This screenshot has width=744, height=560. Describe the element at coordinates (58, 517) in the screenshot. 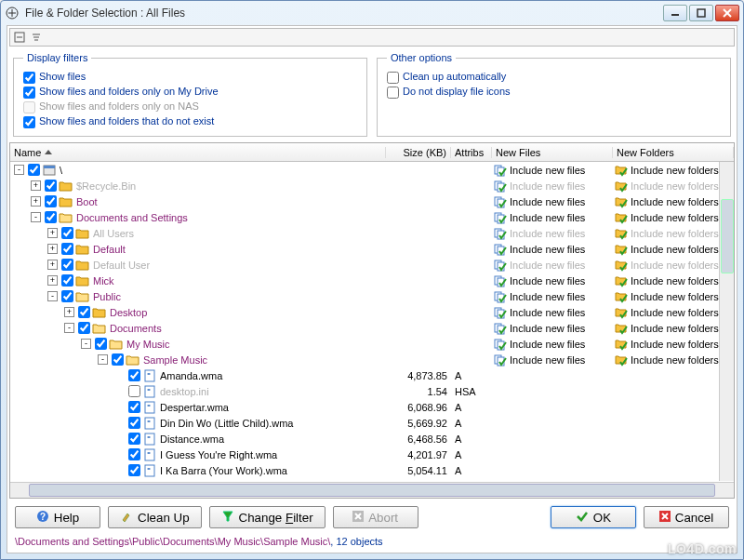

I see `help-button: ?Help` at that location.